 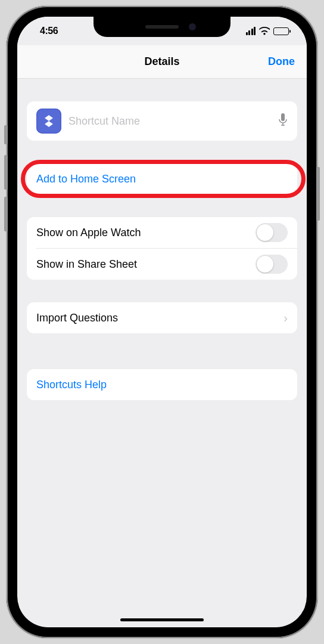 What do you see at coordinates (6, 135) in the screenshot?
I see `side-button` at bounding box center [6, 135].